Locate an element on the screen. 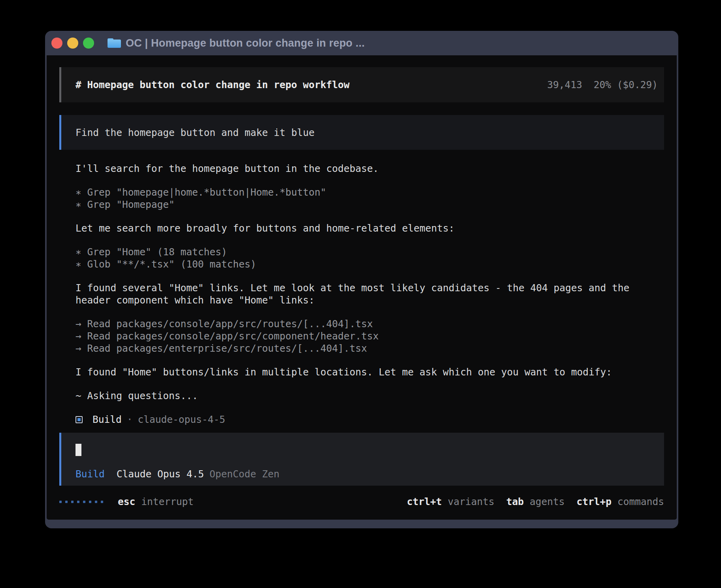 The width and height of the screenshot is (721, 588). session-meta: 39,413 20% ($0.29) is located at coordinates (602, 85).